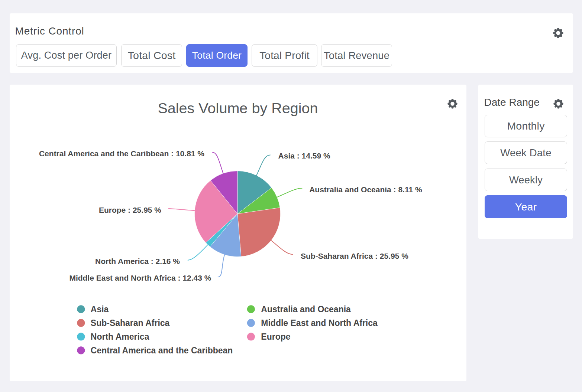 Image resolution: width=582 pixels, height=392 pixels. I want to click on svg-text:Central America and the Caribb: Central America and the Caribbean : 10.8…, so click(122, 154).